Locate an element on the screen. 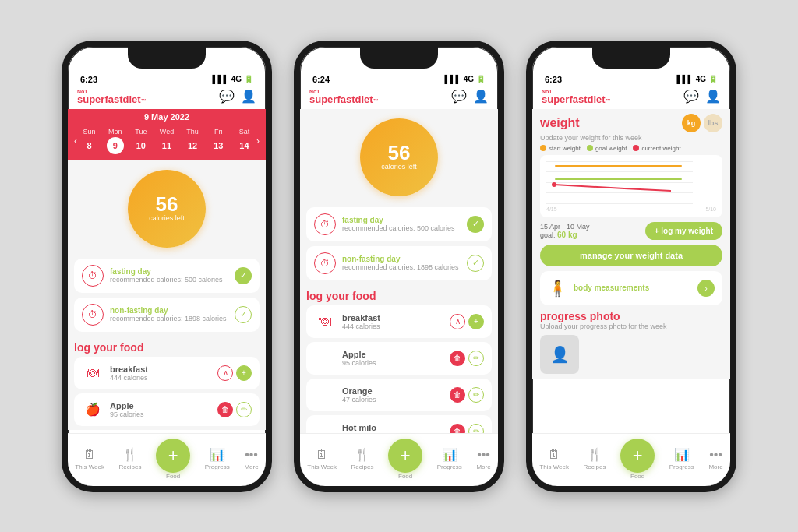 The width and height of the screenshot is (798, 532). add-food-btn-1: + is located at coordinates (244, 373).